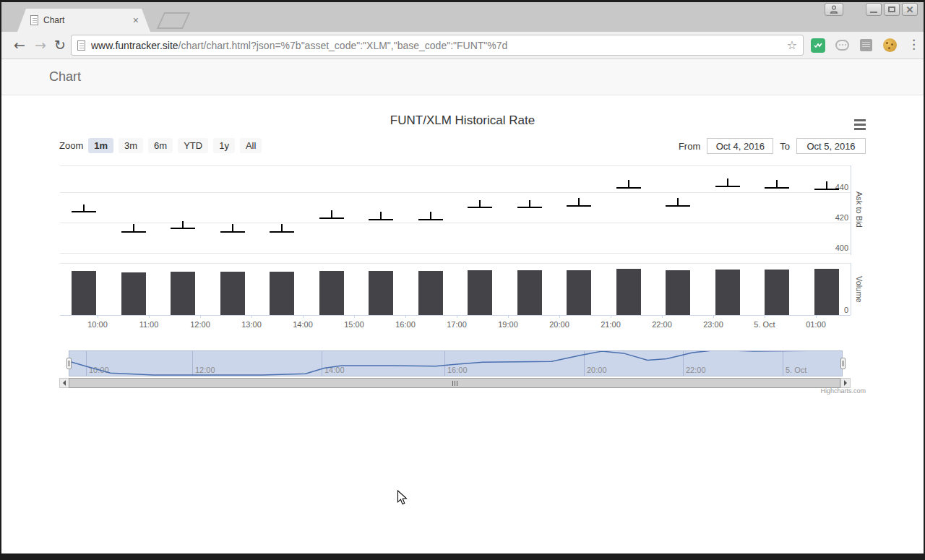 The height and width of the screenshot is (560, 925). I want to click on browser-tab: Chart ×, so click(84, 20).